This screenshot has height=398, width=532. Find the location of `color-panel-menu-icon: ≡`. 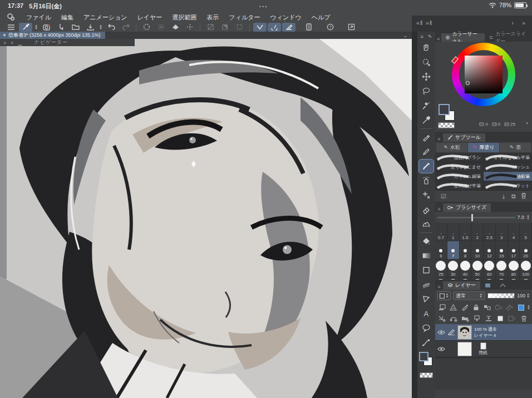

color-panel-menu-icon: ≡ is located at coordinates (439, 39).